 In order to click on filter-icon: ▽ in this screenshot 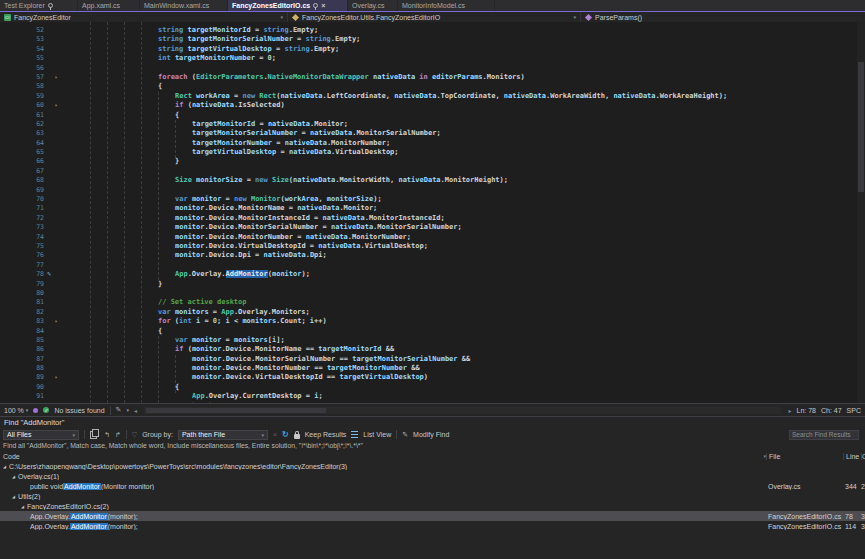, I will do `click(134, 435)`.